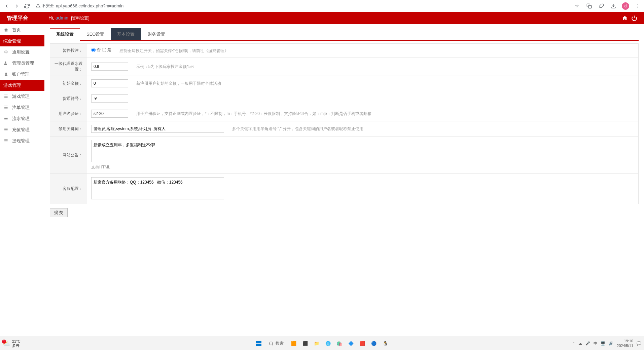  I want to click on sidebar-item-label: 流水管理, so click(21, 119).